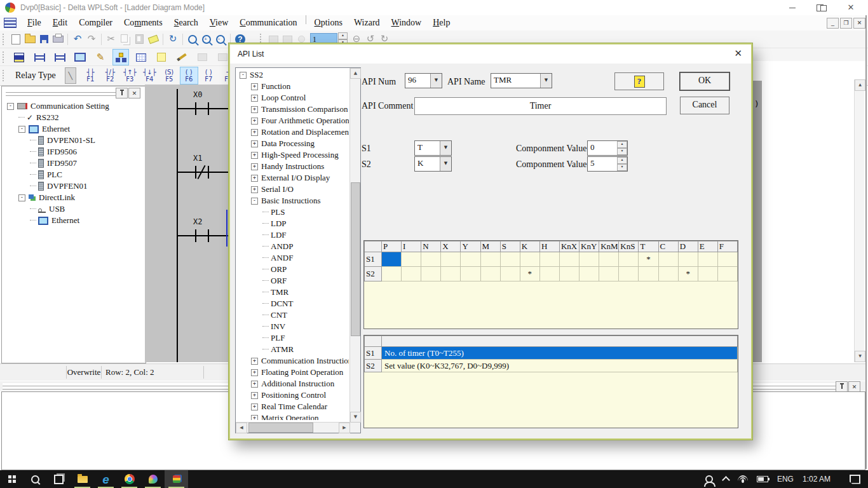  What do you see at coordinates (69, 220) in the screenshot?
I see `tree-item-ethernet: Ethernet` at bounding box center [69, 220].